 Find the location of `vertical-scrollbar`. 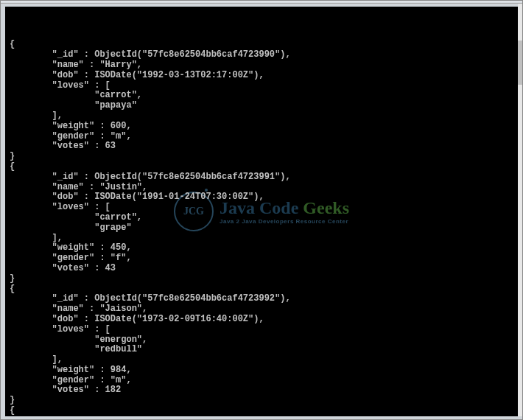

vertical-scrollbar is located at coordinates (520, 210).